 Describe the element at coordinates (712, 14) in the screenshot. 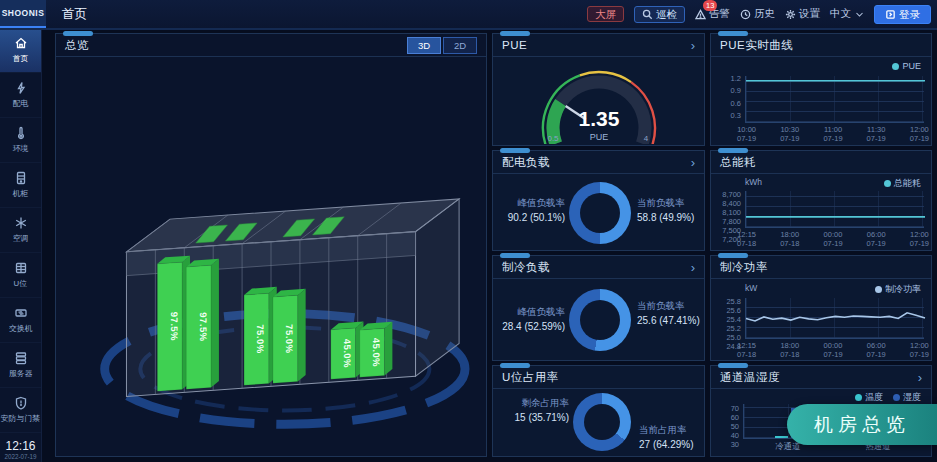

I see `alarm-button: 告警 13` at that location.